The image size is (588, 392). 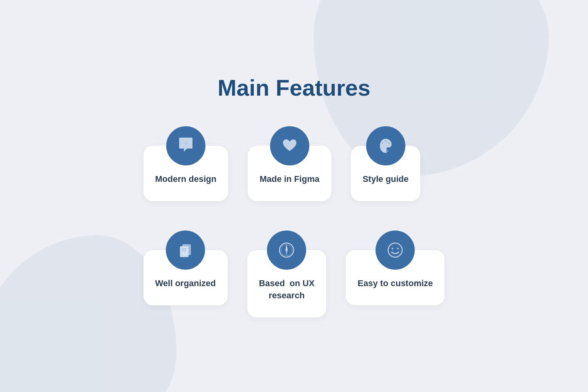 I want to click on compass-icon, so click(x=287, y=250).